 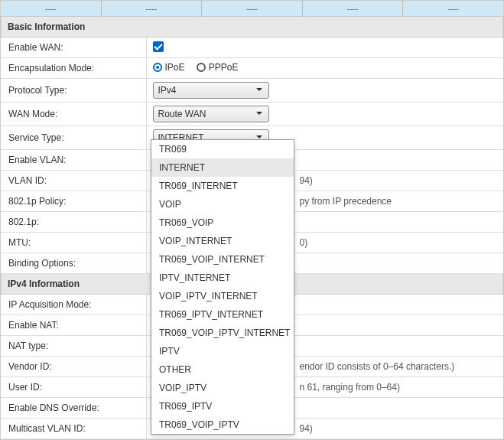 What do you see at coordinates (73, 90) in the screenshot?
I see `label-protocol: Protocol Type:` at bounding box center [73, 90].